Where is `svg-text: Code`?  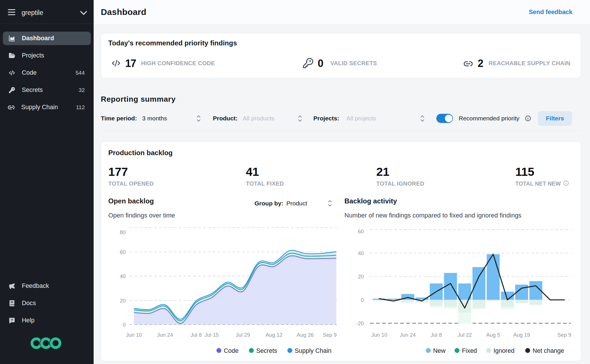
svg-text: Code is located at coordinates (231, 351).